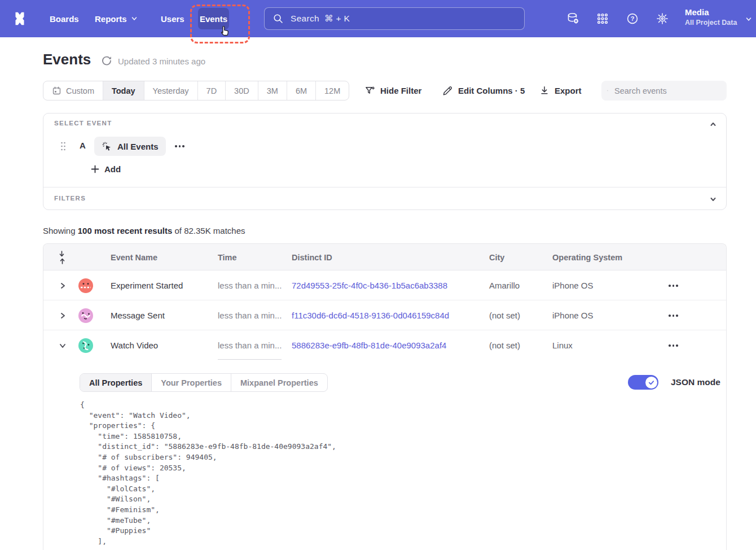 This screenshot has width=756, height=550. Describe the element at coordinates (332, 90) in the screenshot. I see `date-12m-button: 12M` at that location.